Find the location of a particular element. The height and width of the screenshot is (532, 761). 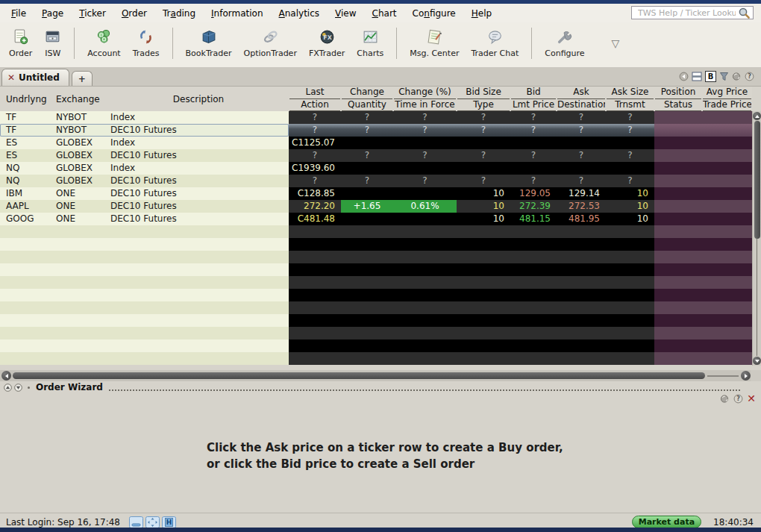

toolbar-button-charts: Charts is located at coordinates (370, 43).